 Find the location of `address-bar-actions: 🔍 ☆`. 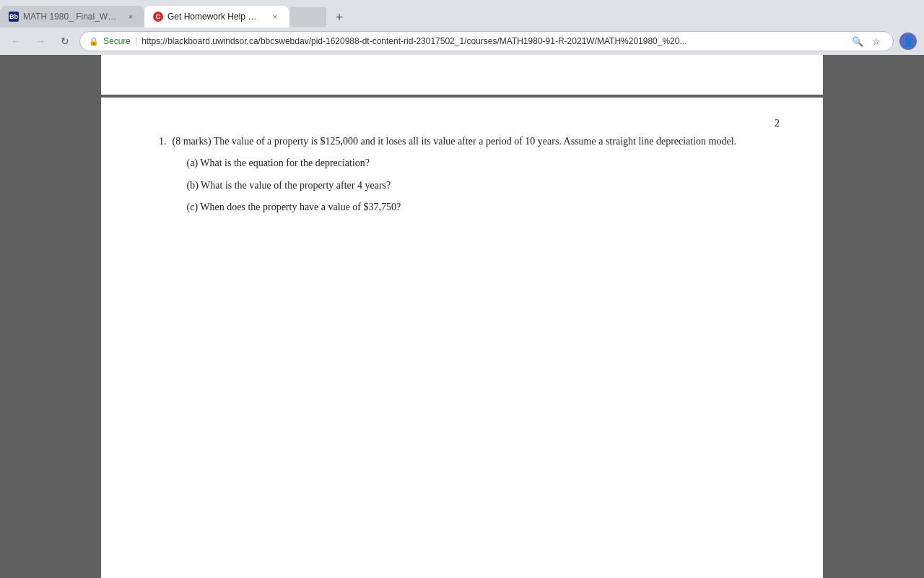

address-bar-actions: 🔍 ☆ is located at coordinates (867, 41).